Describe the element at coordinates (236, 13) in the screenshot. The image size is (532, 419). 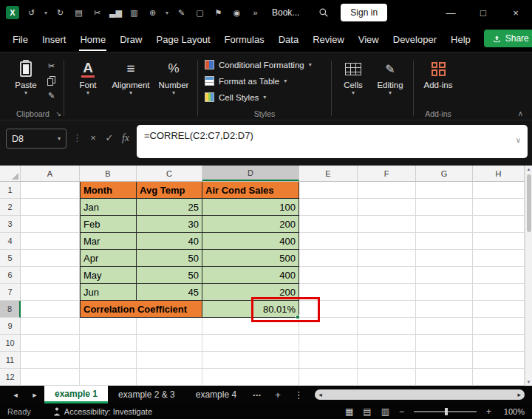
I see `camera-icon: ◉` at that location.